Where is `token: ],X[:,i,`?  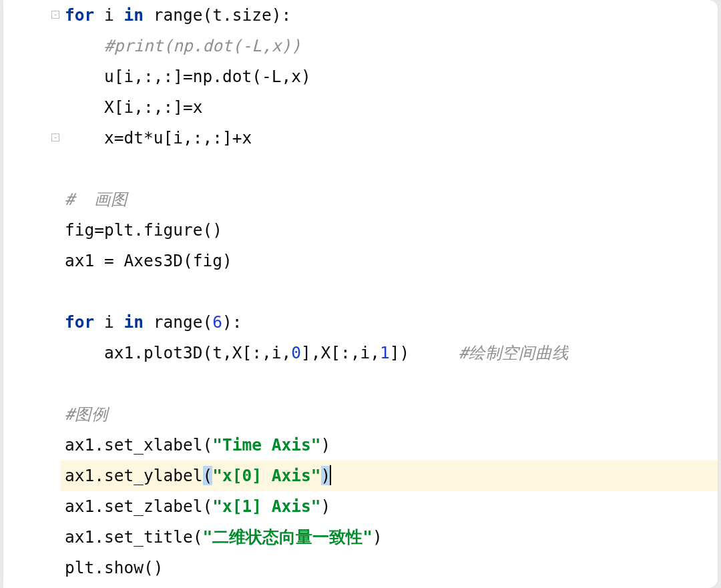
token: ],X[:,i, is located at coordinates (340, 352).